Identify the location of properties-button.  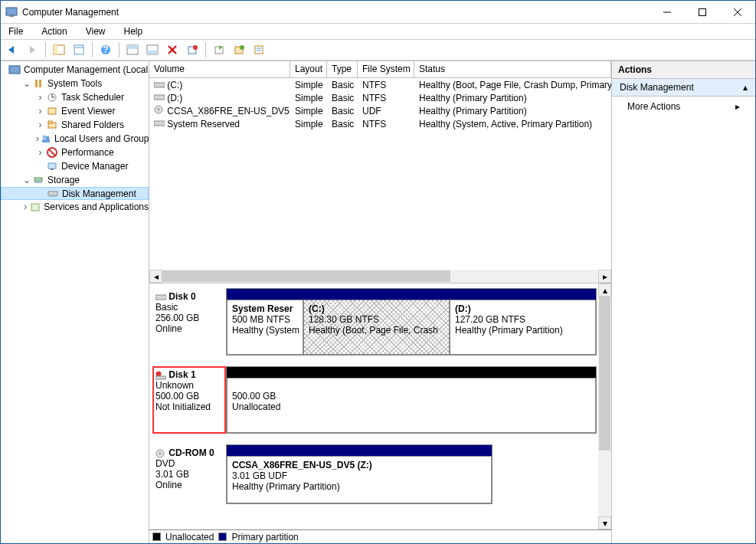
(79, 50).